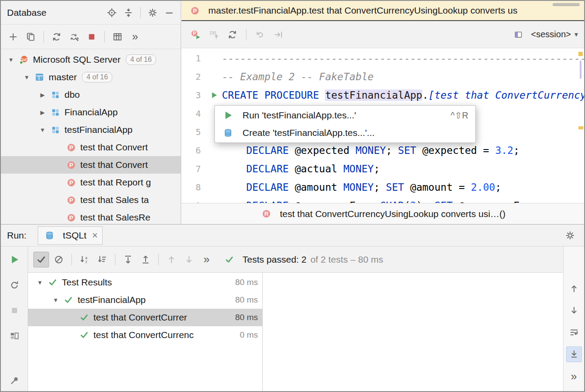 The width and height of the screenshot is (585, 392). I want to click on scroll-down-icon, so click(574, 310).